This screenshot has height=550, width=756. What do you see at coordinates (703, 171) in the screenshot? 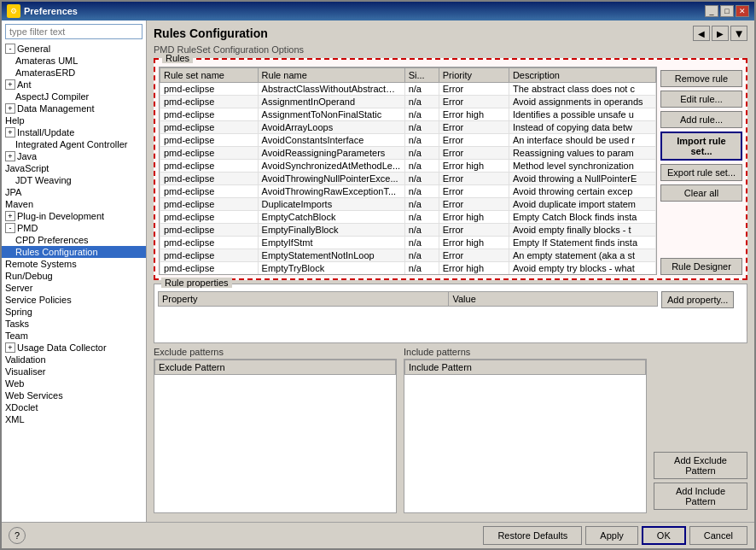
I see `rules-sidebar: Remove rule Edit rule... Add rule... Imp…` at bounding box center [703, 171].